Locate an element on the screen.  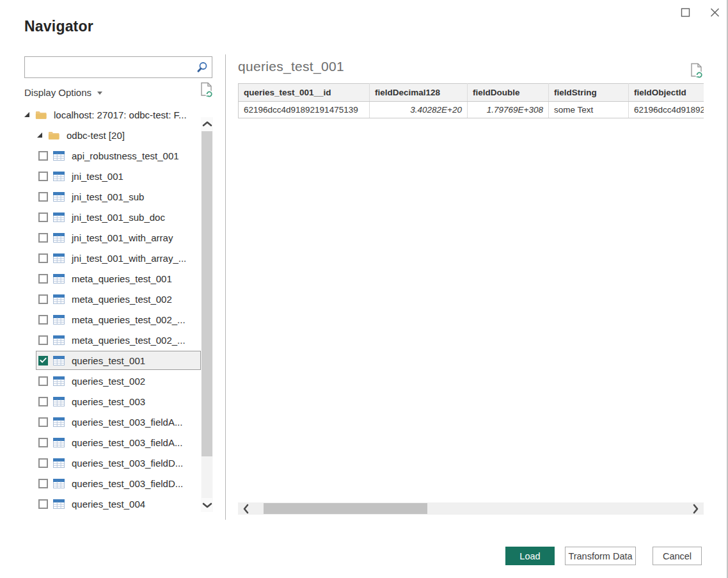
display-options-dropdown: Display Options is located at coordinates (118, 92).